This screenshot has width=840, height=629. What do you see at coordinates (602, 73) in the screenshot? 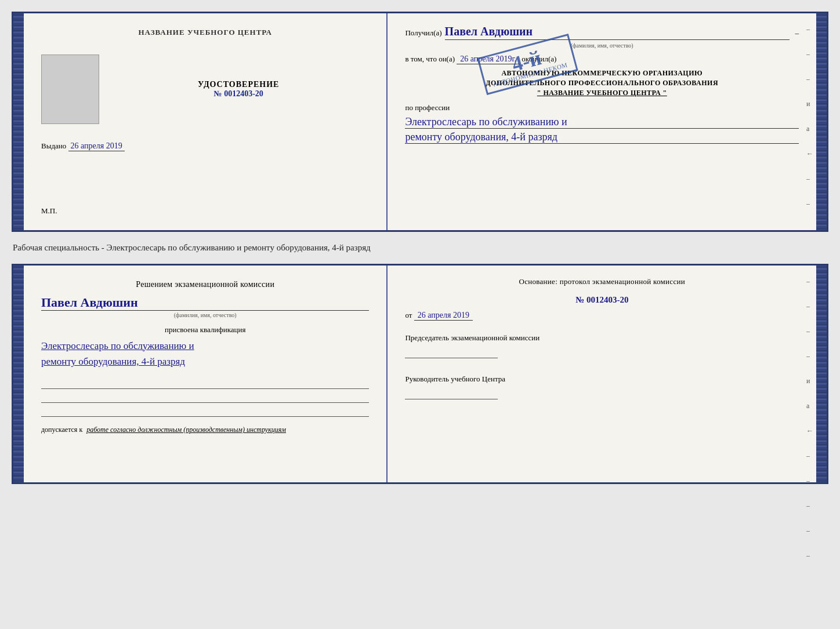
I see `org-line1: АВТОНОМНУЮ НЕКОММЕРЧЕСКУЮ ОРГАНИЗАЦИЮ` at bounding box center [602, 73].